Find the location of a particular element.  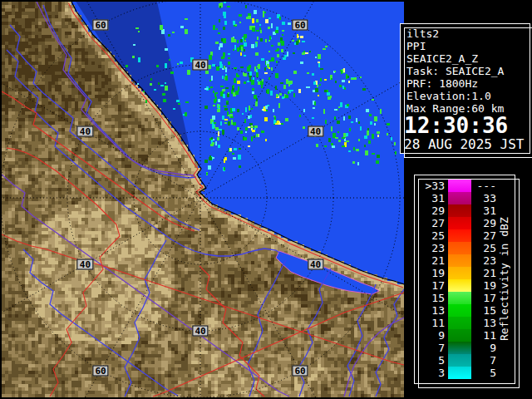

legend-inner: >33---3133293127292527232521231921171915… is located at coordinates (465, 279).